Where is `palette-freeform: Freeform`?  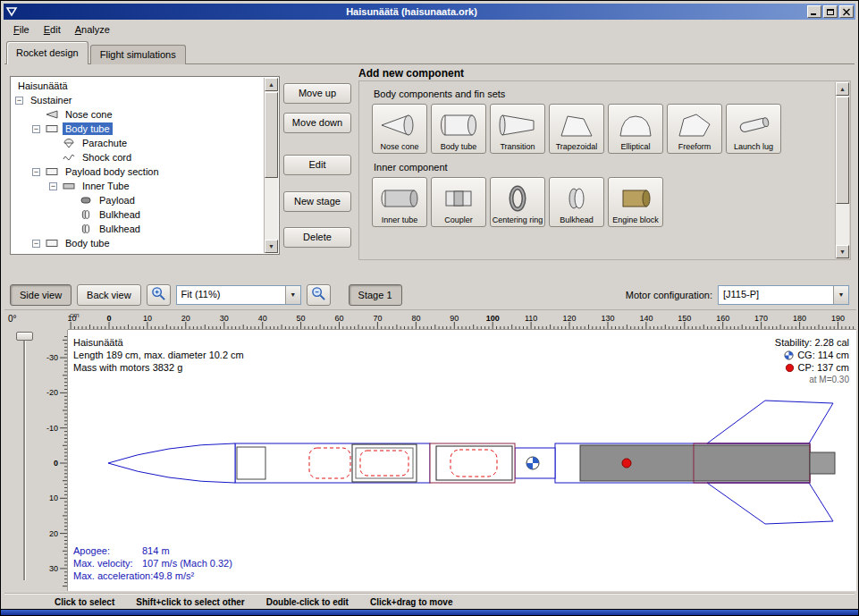
palette-freeform: Freeform is located at coordinates (695, 129).